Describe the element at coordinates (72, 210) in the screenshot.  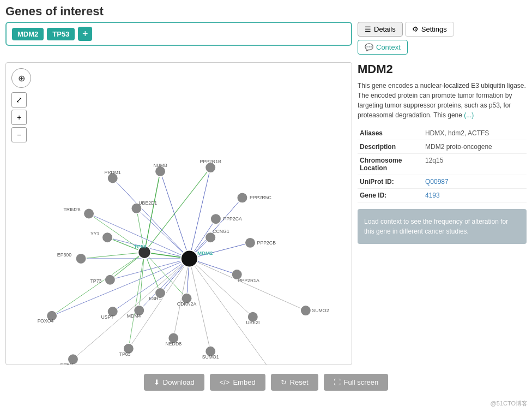
I see `svg-text: TRIM28` at that location.